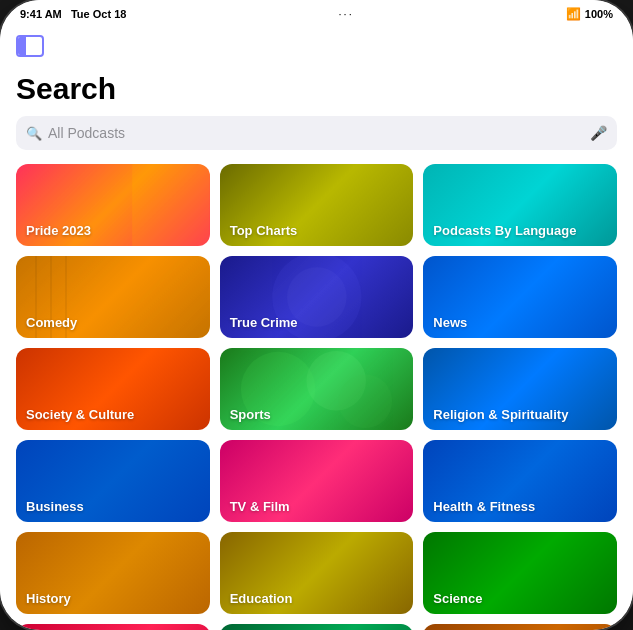 The width and height of the screenshot is (633, 630). What do you see at coordinates (574, 14) in the screenshot?
I see `wifi-icon: 📶` at bounding box center [574, 14].